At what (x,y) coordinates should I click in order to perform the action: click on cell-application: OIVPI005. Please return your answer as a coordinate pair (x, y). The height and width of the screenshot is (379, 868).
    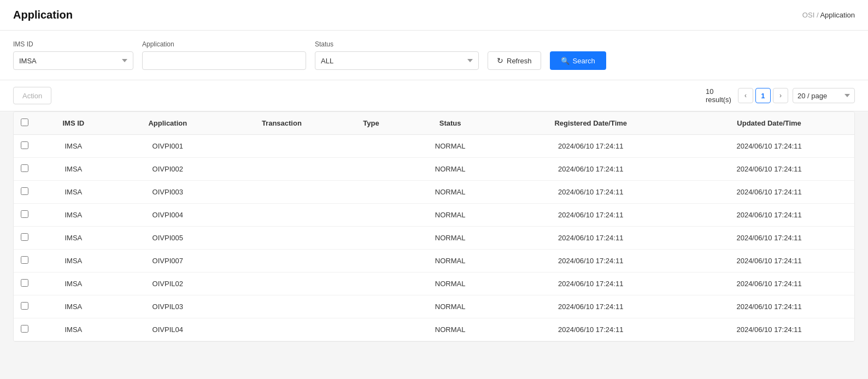
    Looking at the image, I should click on (168, 238).